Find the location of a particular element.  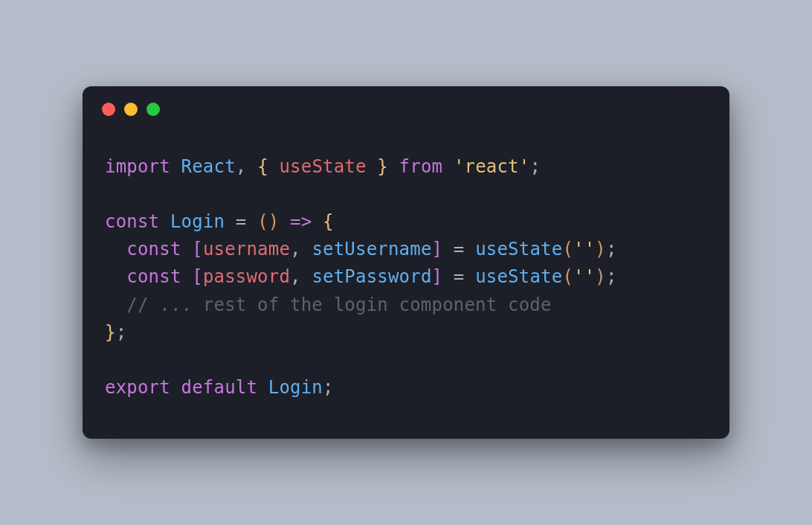

token-fn-setpassword: setPassword is located at coordinates (372, 277).